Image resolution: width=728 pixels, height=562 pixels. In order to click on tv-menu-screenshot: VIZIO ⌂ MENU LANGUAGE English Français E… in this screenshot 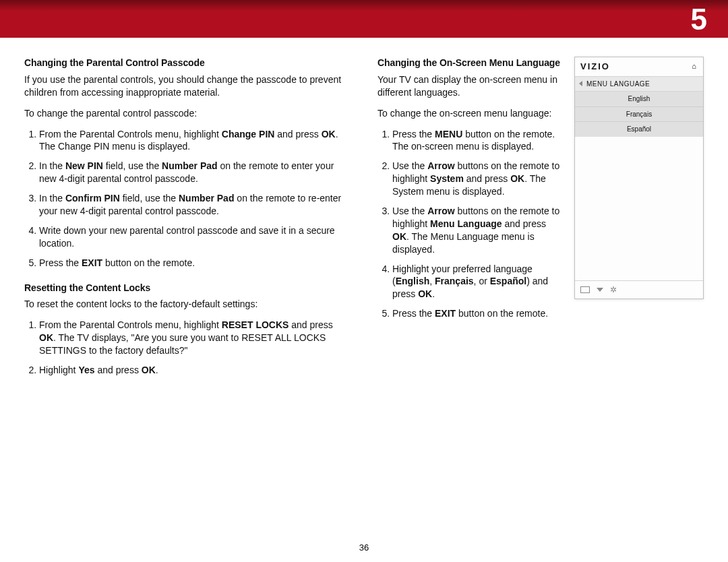, I will do `click(639, 178)`.